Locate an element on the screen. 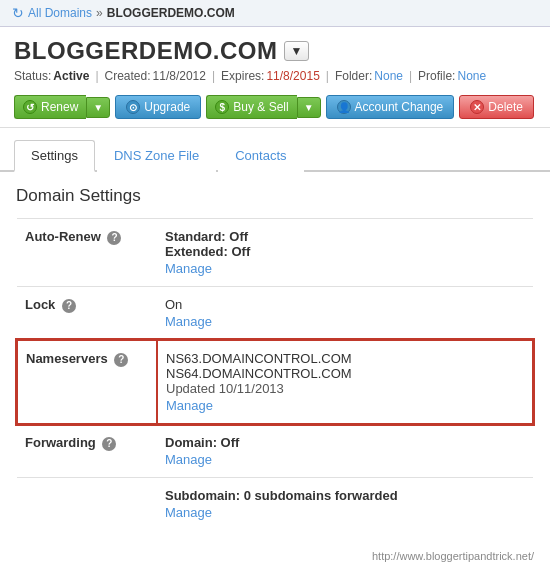 Image resolution: width=550 pixels, height=563 pixels. buy-sell-label: Buy & Sell is located at coordinates (260, 107).